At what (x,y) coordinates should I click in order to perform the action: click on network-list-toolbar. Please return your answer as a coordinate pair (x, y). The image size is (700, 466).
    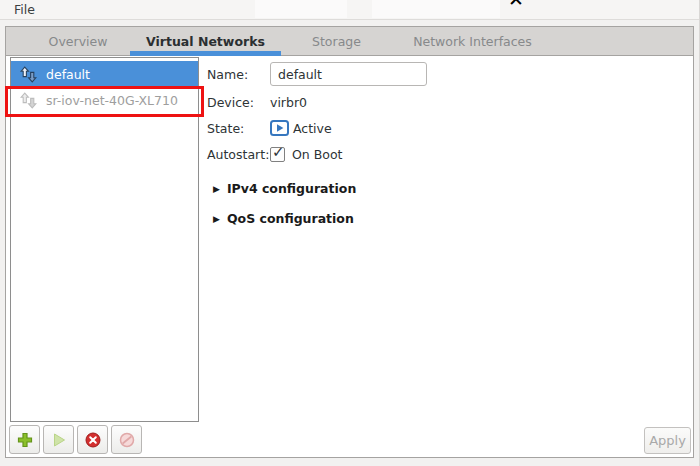
    Looking at the image, I should click on (76, 440).